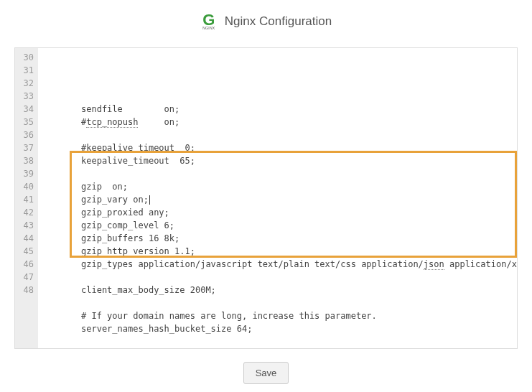 This screenshot has height=392, width=532. Describe the element at coordinates (281, 109) in the screenshot. I see `code-line: sendfile on;` at that location.